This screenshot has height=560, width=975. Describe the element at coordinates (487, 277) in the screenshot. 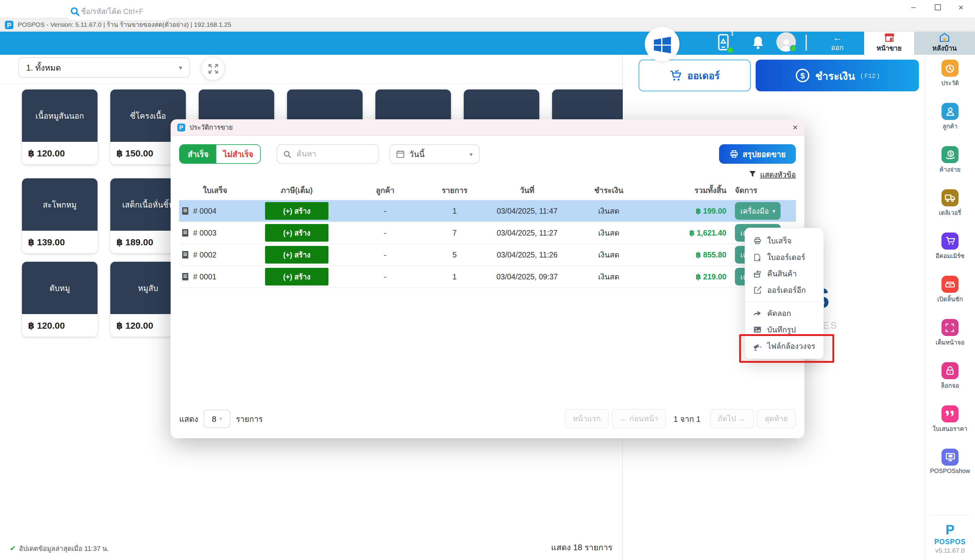

I see `table-row: # 0001 (+) สร้าง - 1 03/04/2025, 09:37 เ…` at that location.